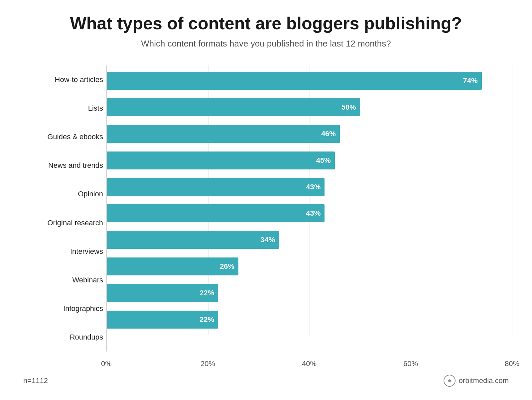 The width and height of the screenshot is (532, 400). What do you see at coordinates (62, 137) in the screenshot?
I see `y-label: Guides & ebooks` at bounding box center [62, 137].